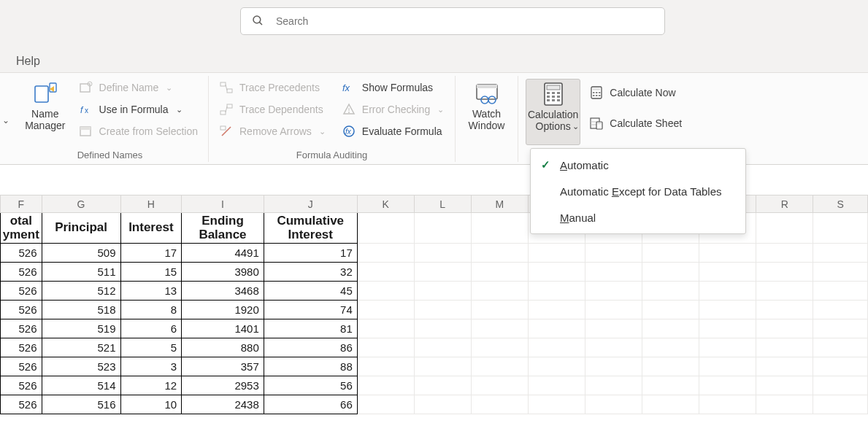  I want to click on calculate-now-button: Calculate Now, so click(635, 93).